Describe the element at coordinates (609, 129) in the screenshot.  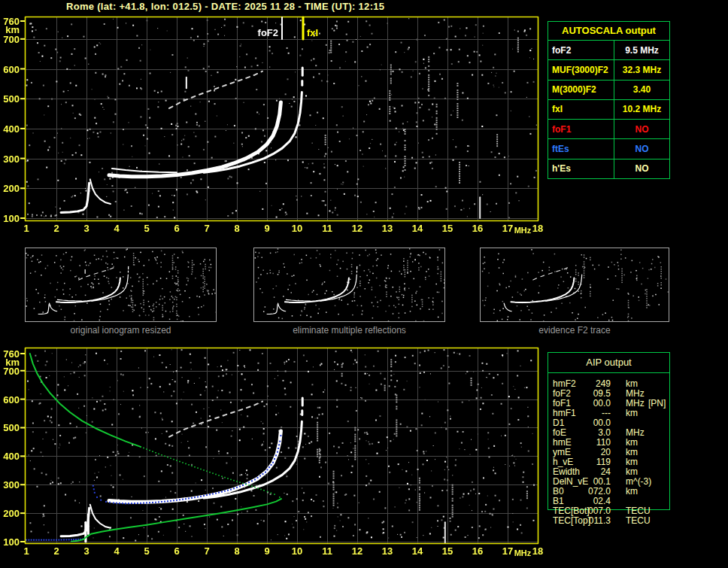
I see `autoscala-row-foF1: foF1 NO` at that location.